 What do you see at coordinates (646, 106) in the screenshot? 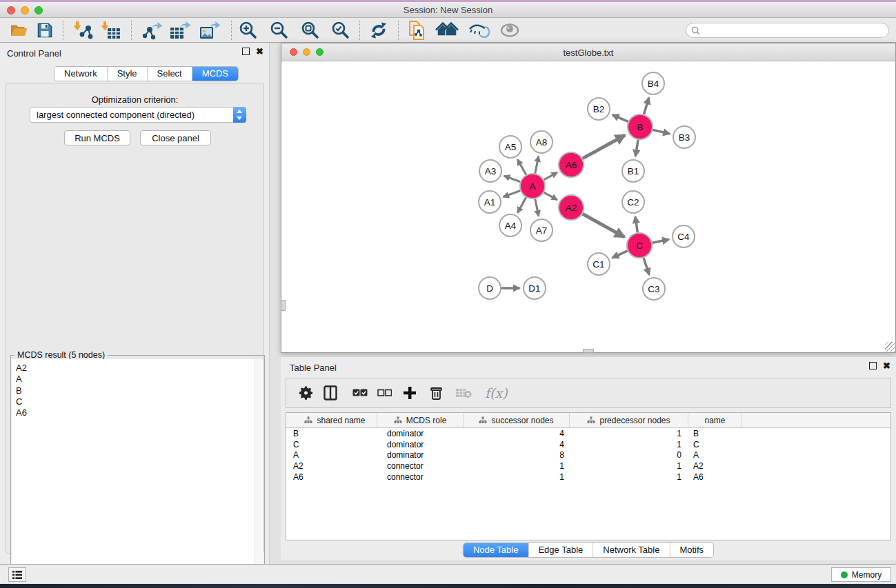
I see `graph-edge-B-B4` at bounding box center [646, 106].